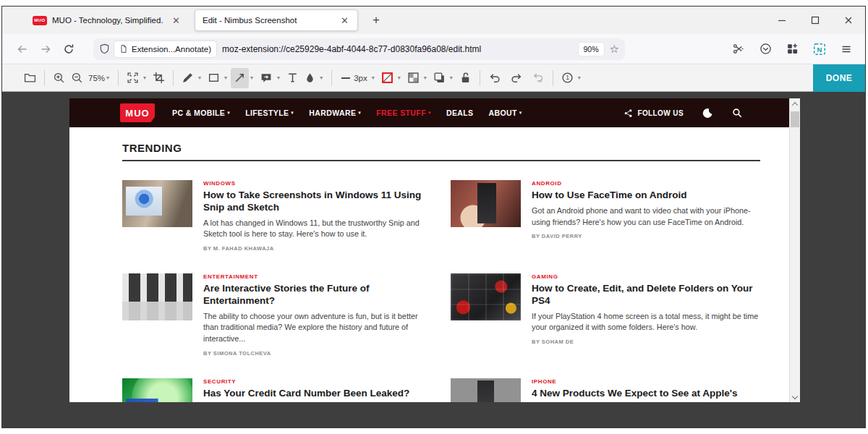 The width and height of the screenshot is (868, 434). What do you see at coordinates (97, 78) in the screenshot?
I see `canvas-zoom-value: 75%` at bounding box center [97, 78].